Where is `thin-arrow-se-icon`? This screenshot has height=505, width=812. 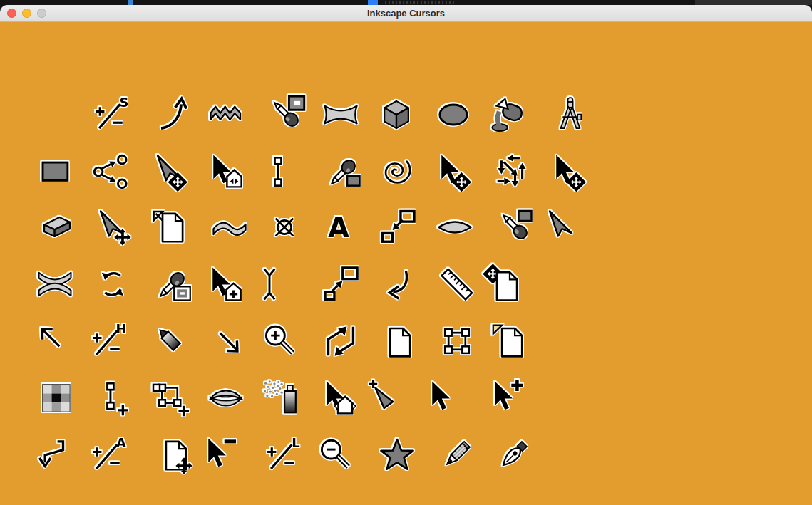
thin-arrow-se-icon is located at coordinates (228, 341).